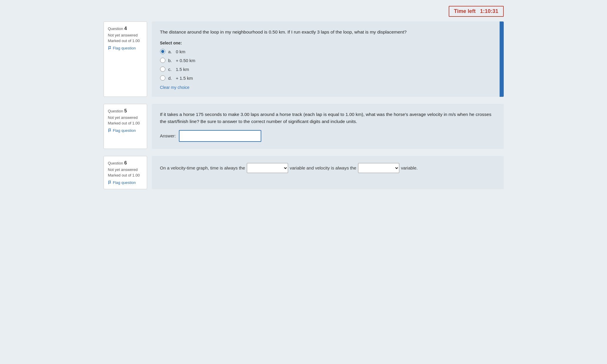 The height and width of the screenshot is (364, 607). Describe the element at coordinates (163, 69) in the screenshot. I see `option-c-radio` at that location.